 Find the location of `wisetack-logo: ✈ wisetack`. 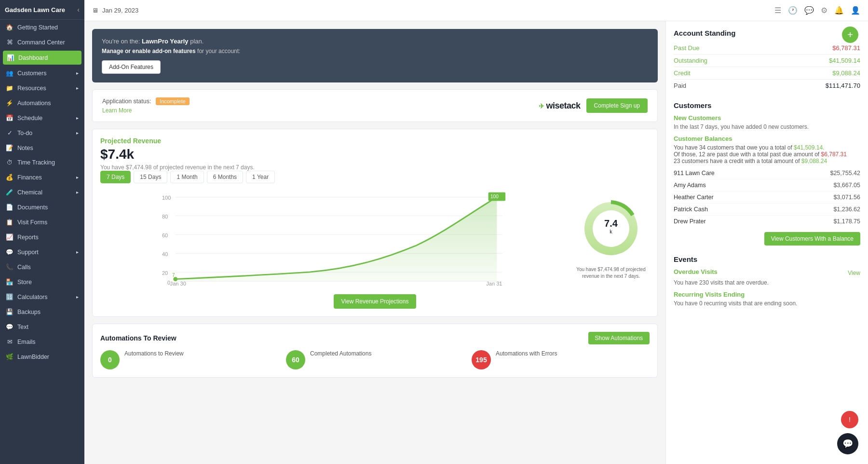

wisetack-logo: ✈ wisetack is located at coordinates (559, 106).